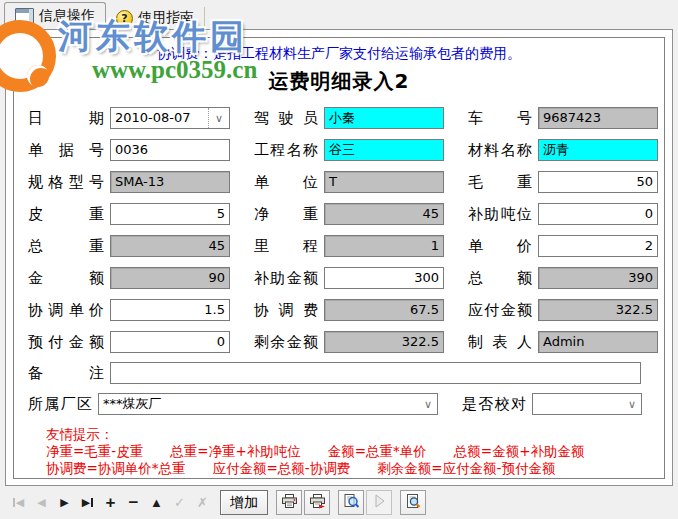  What do you see at coordinates (384, 150) in the screenshot?
I see `project-name-field: 谷三` at bounding box center [384, 150].